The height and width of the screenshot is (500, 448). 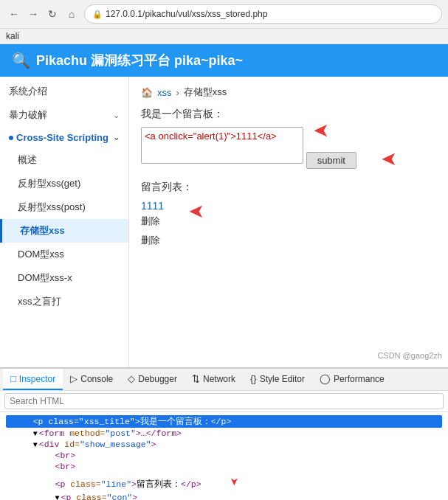 I want to click on site-header: 🔍 Pikachu 漏洞练习平台 pika~pika~, so click(x=224, y=60).